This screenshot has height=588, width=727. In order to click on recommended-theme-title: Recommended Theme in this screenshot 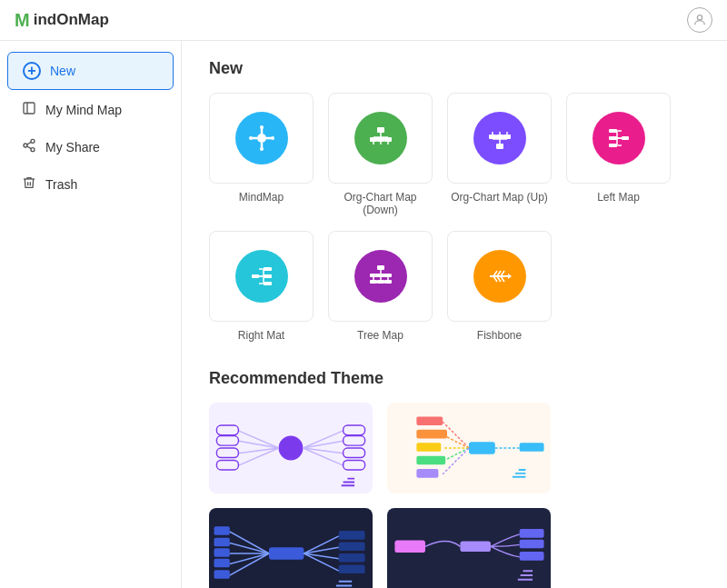, I will do `click(454, 378)`.